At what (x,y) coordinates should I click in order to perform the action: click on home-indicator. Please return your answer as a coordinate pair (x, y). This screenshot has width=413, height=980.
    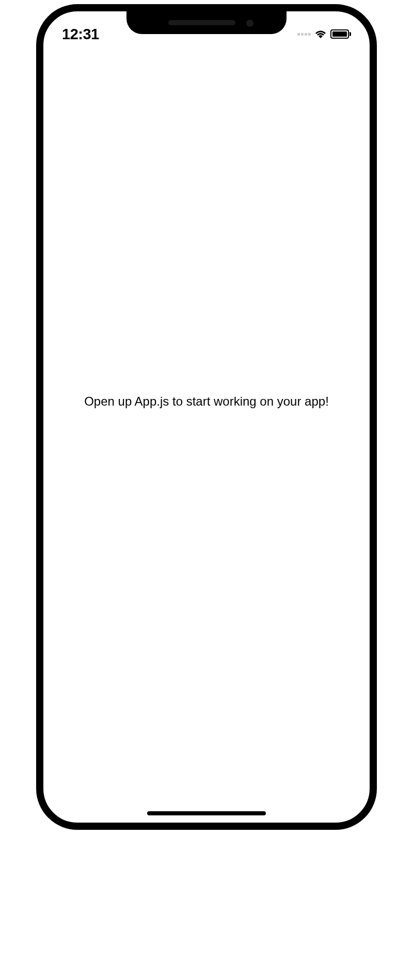
    Looking at the image, I should click on (206, 813).